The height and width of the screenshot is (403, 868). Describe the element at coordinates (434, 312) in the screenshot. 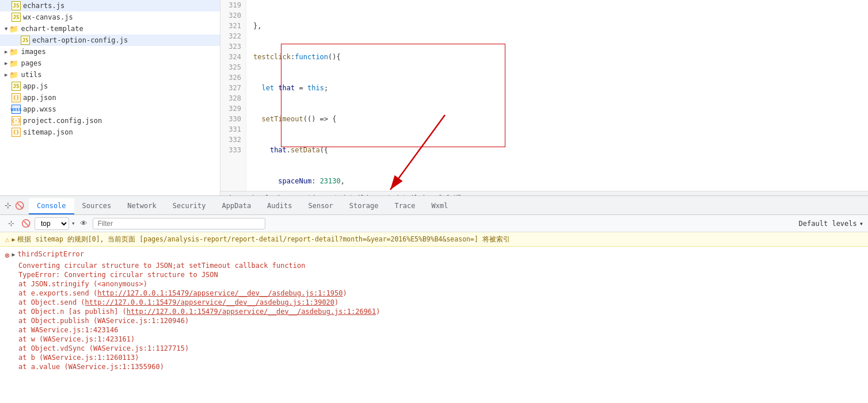

I see `stack-line-3: at Object.n [as publish] (http://127.0.0…` at that location.